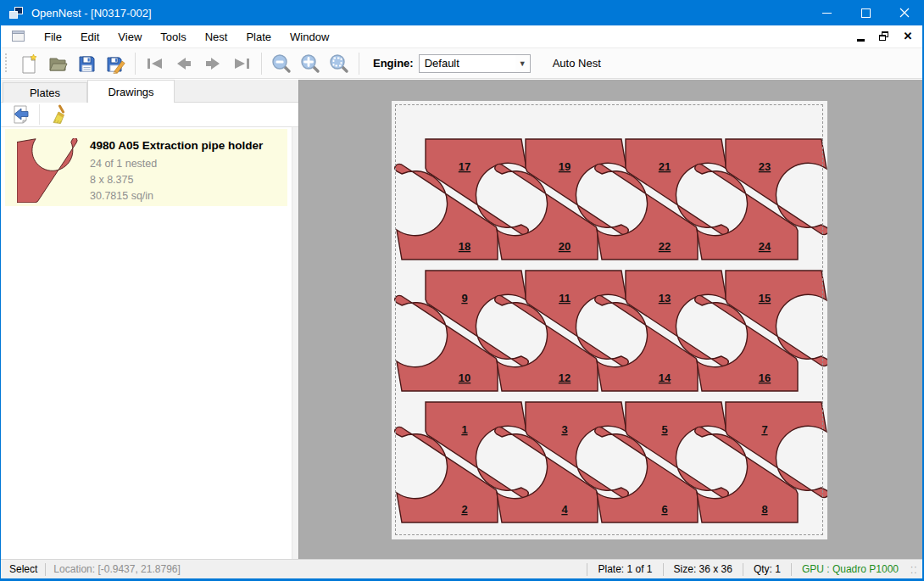 The height and width of the screenshot is (581, 924). Describe the element at coordinates (259, 37) in the screenshot. I see `menu-item-plate: Plate` at that location.